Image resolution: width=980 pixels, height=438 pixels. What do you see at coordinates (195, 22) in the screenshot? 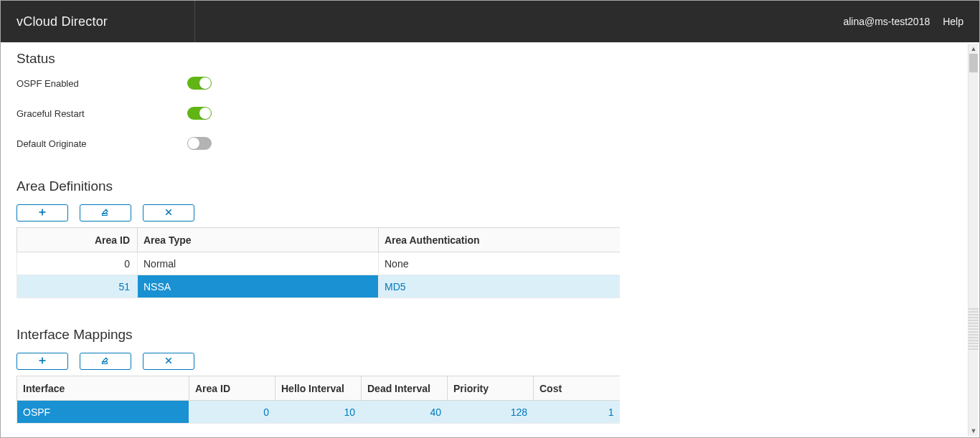
I see `topbar-divider` at bounding box center [195, 22].